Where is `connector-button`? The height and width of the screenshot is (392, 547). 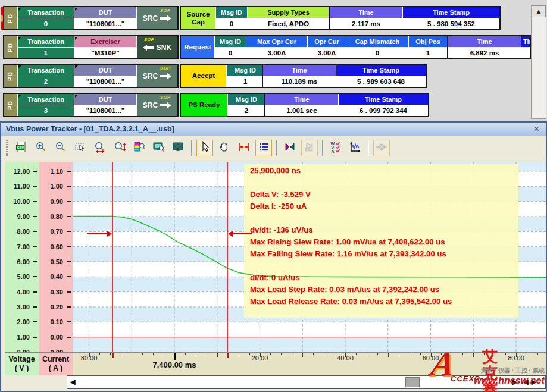
connector-button is located at coordinates (382, 148).